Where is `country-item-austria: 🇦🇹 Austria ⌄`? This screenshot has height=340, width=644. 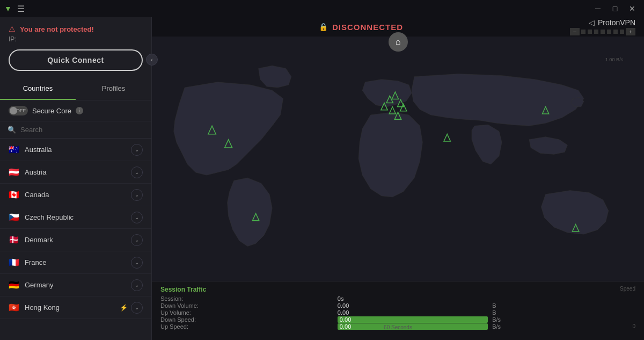
country-item-austria: 🇦🇹 Austria ⌄ is located at coordinates (76, 172).